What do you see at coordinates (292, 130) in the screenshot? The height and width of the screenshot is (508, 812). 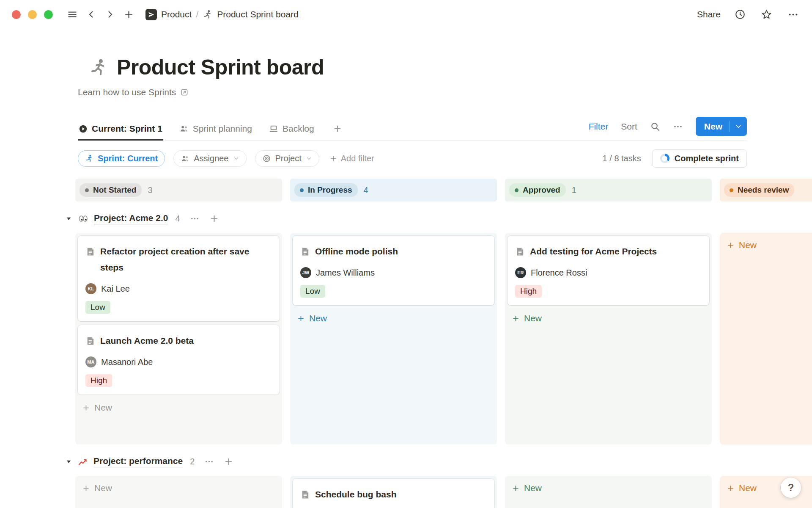 I see `tab-backlog: Backlog` at bounding box center [292, 130].